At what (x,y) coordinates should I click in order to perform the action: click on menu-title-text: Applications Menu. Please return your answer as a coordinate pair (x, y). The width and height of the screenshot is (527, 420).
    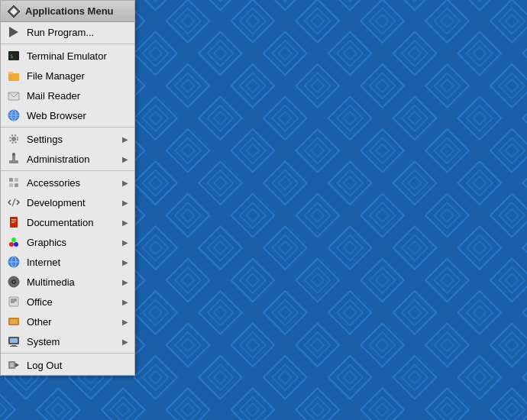
    Looking at the image, I should click on (70, 11).